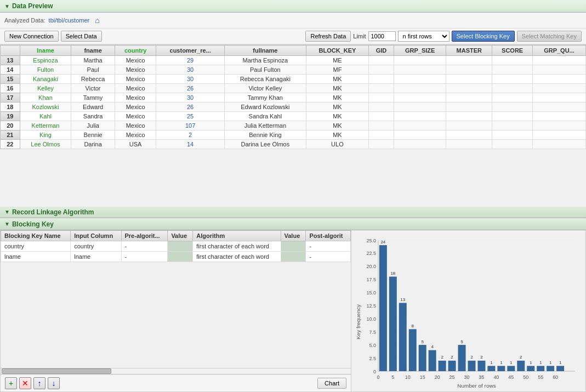  Describe the element at coordinates (33, 6) in the screenshot. I see `data-preview-title: Data Preview` at that location.